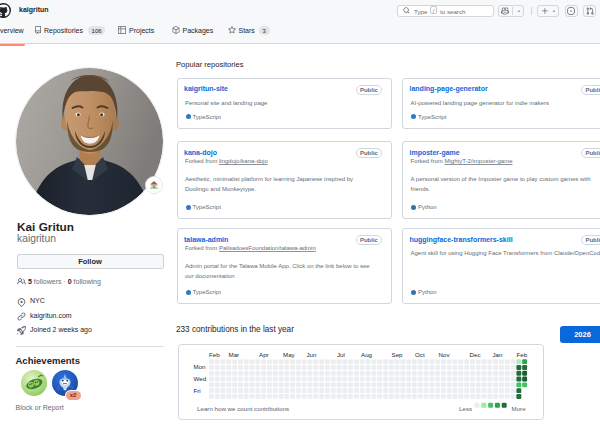  Describe the element at coordinates (290, 354) in the screenshot. I see `svg-text: May` at that location.